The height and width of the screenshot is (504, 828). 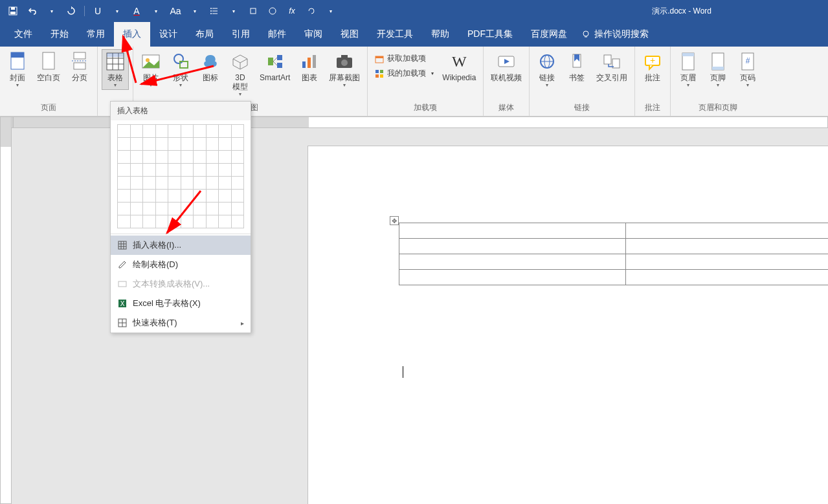 What do you see at coordinates (577, 67) in the screenshot?
I see `bookmark-button: 书签` at bounding box center [577, 67].